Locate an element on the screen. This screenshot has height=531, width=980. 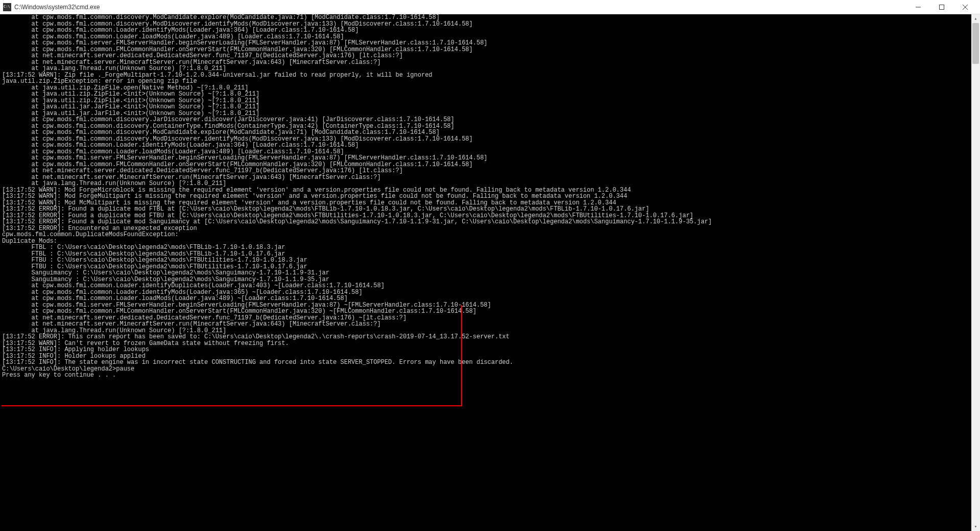
log-line: Sanguimancy : C:\Users\caio\Desktop\lege… is located at coordinates (490, 273).